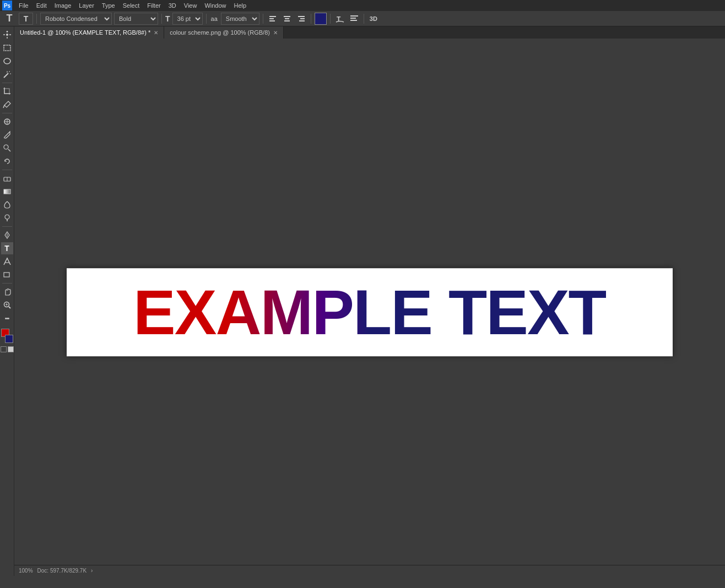 The width and height of the screenshot is (725, 588). What do you see at coordinates (273, 19) in the screenshot?
I see `align-left-button` at bounding box center [273, 19].